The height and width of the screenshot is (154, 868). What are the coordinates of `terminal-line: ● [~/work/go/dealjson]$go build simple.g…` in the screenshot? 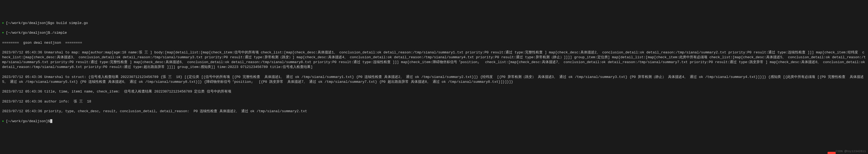 It's located at (434, 23).